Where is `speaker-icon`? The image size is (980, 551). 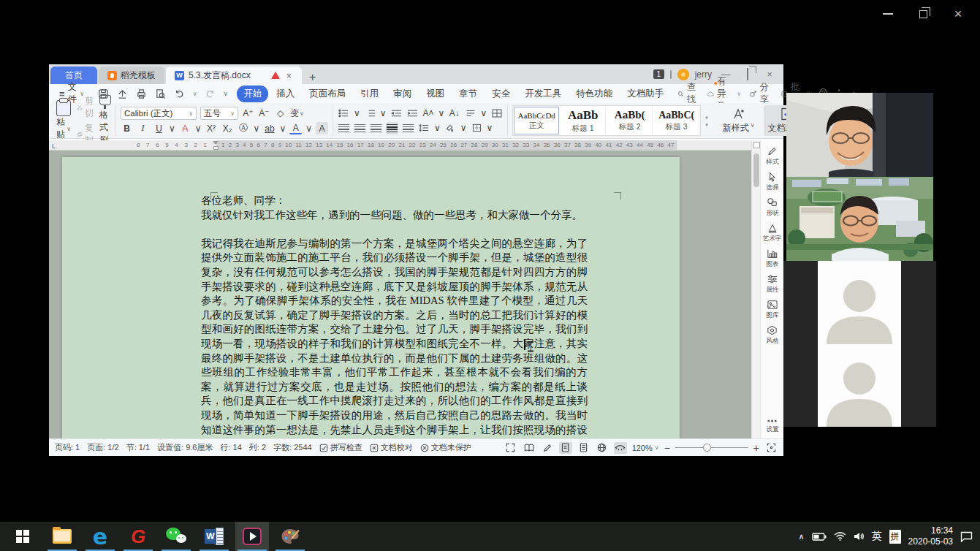 speaker-icon is located at coordinates (859, 536).